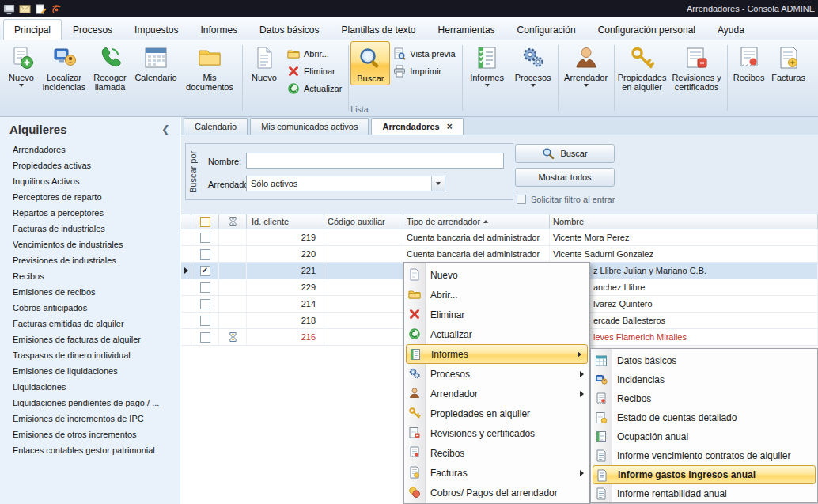 The image size is (818, 504). I want to click on procesos-button: Procesos, so click(533, 65).